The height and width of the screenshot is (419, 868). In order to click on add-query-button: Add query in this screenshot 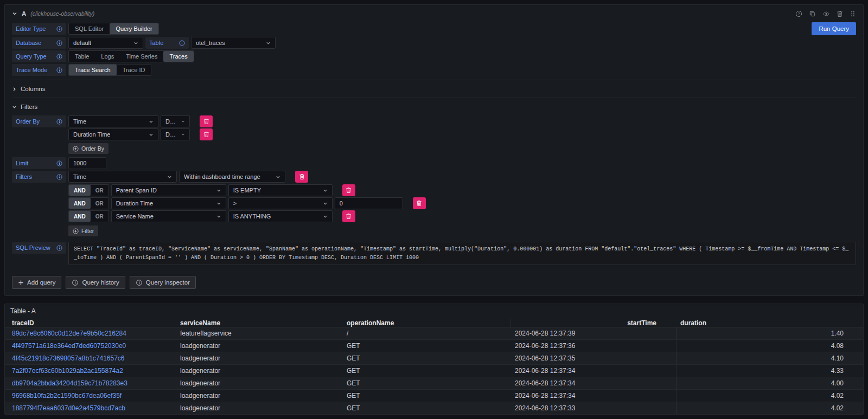, I will do `click(37, 282)`.